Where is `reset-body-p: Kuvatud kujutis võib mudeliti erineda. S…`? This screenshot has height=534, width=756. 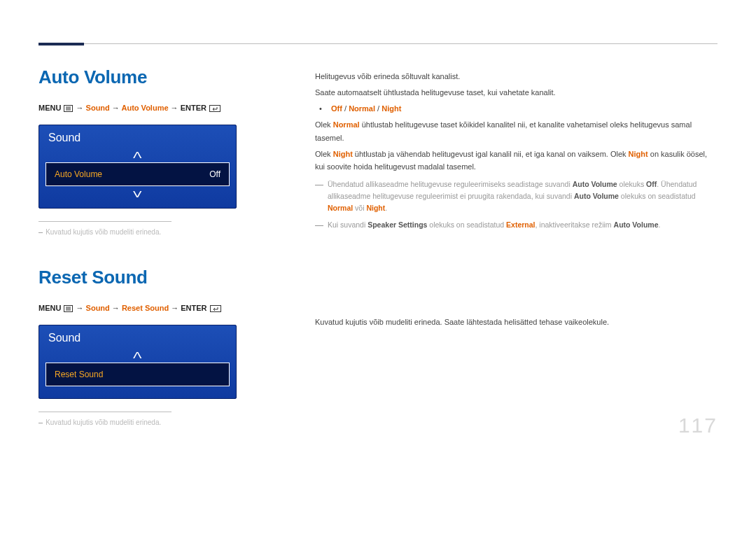 reset-body-p: Kuvatud kujutis võib mudeliti erineda. S… is located at coordinates (517, 322).